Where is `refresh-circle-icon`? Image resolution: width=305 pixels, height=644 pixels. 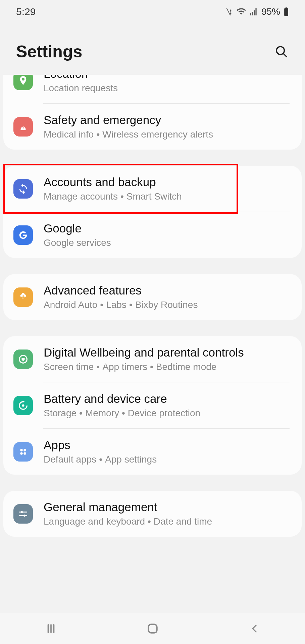 refresh-circle-icon is located at coordinates (23, 406).